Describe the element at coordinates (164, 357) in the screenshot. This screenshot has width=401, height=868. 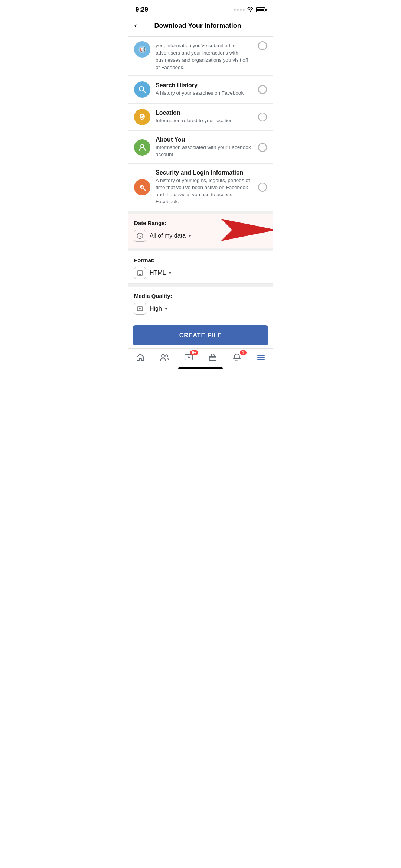
I see `friends-icon` at that location.